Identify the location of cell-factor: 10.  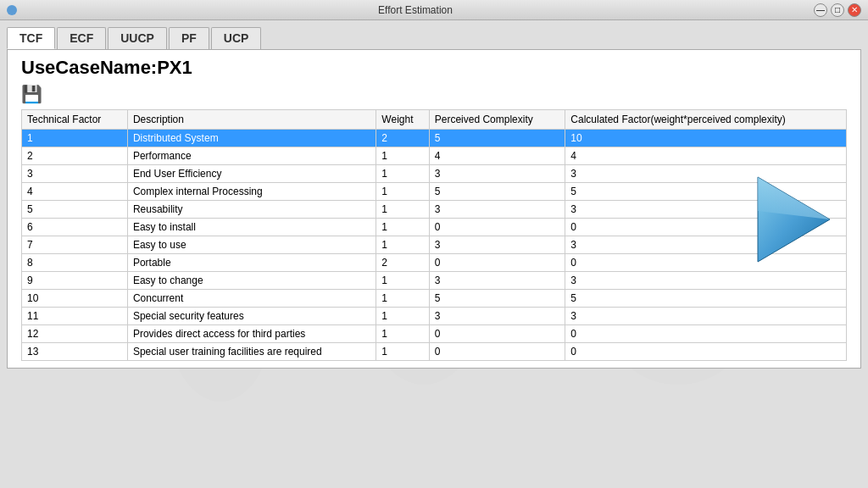
(75, 298).